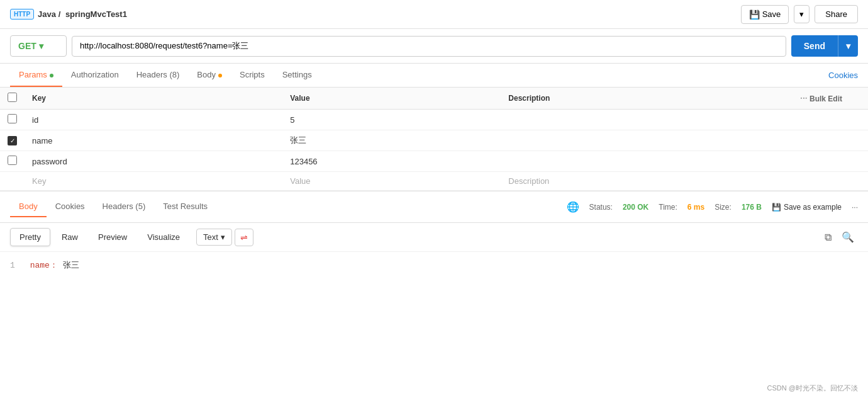 The image size is (868, 398). What do you see at coordinates (765, 14) in the screenshot?
I see `save-button: 💾 Save` at bounding box center [765, 14].